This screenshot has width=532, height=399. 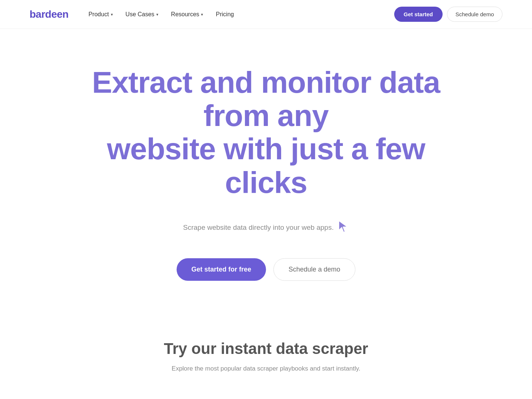 I want to click on nav-links: Product ▾ Use Cases ▾ Resources ▾ Pricin…, so click(x=161, y=14).